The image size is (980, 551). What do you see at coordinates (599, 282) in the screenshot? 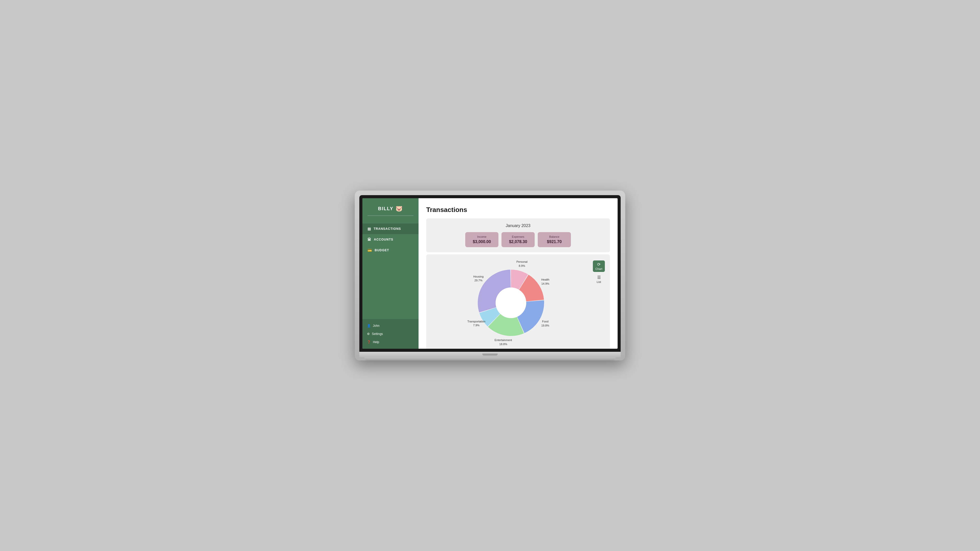
I see `list-button-label: List` at bounding box center [599, 282].